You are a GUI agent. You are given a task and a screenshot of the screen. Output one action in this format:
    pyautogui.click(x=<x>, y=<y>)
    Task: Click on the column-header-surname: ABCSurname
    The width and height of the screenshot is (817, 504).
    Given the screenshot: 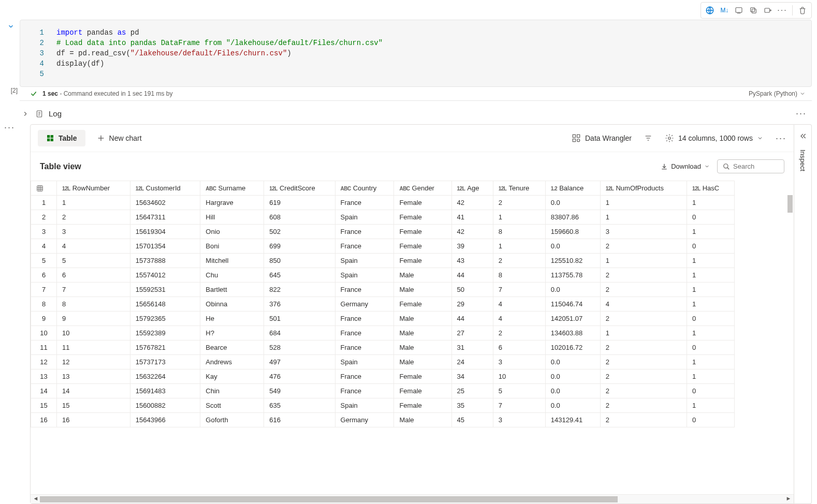 What is the action you would take?
    pyautogui.click(x=232, y=188)
    